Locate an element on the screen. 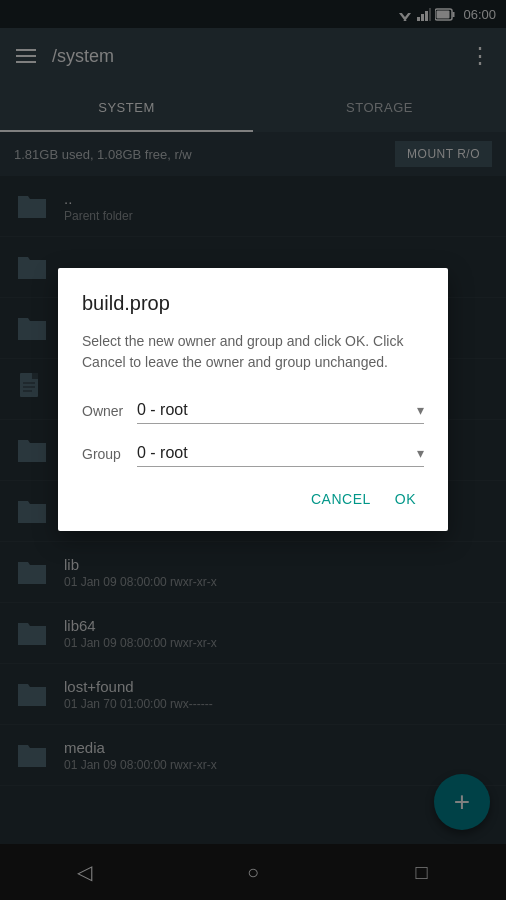 The height and width of the screenshot is (900, 506). dialog-title: build.prop is located at coordinates (253, 304).